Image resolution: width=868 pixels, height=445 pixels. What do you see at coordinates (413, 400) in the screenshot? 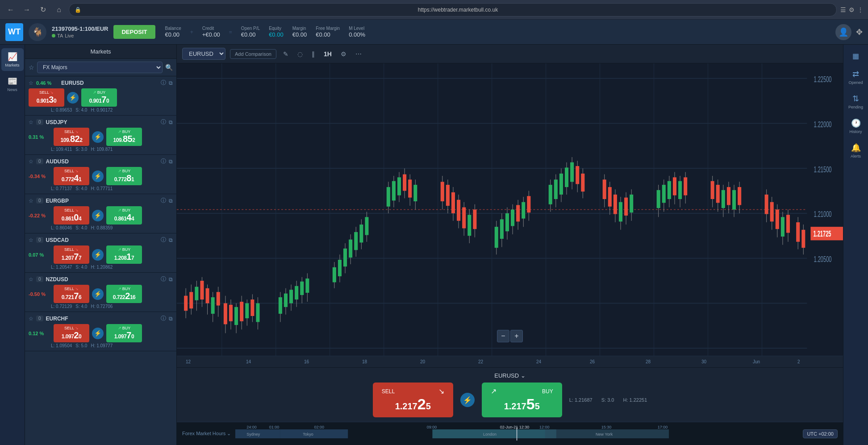
I see `trade-sell-button: SELL ↘ 1.21725` at bounding box center [413, 400].